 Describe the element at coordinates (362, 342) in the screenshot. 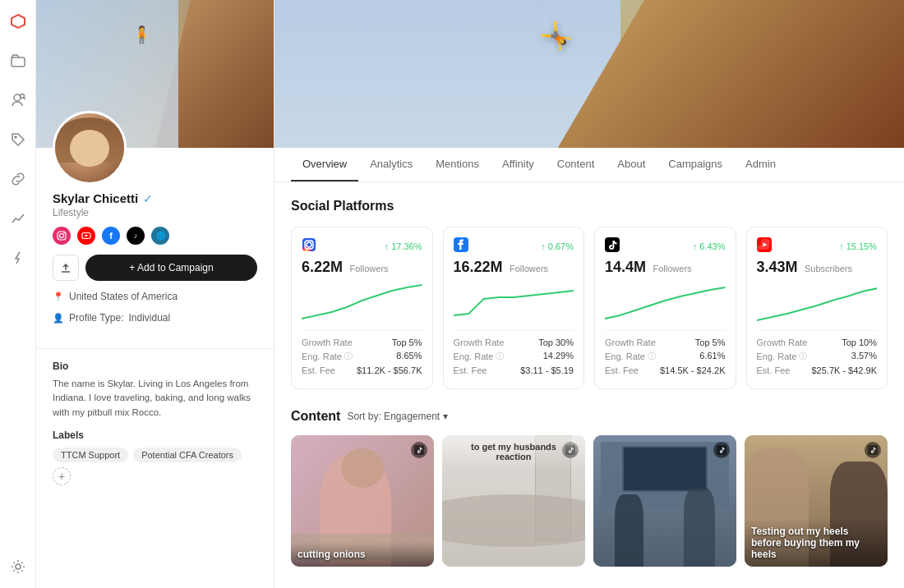

I see `growth-rate-row: Growth Rate Top 5%` at that location.